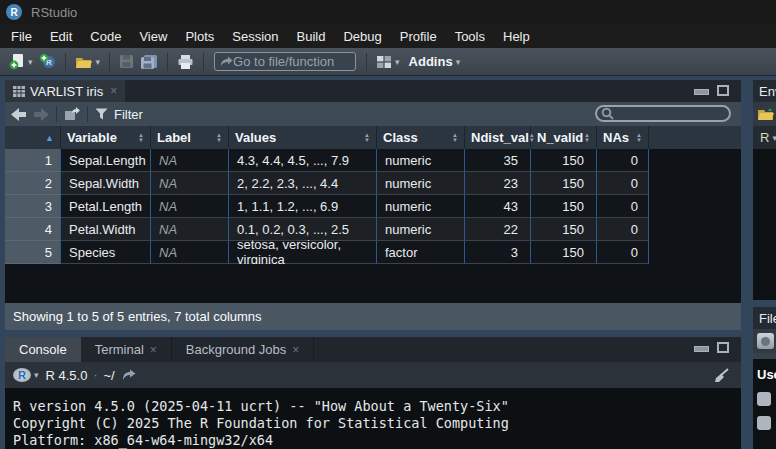 The width and height of the screenshot is (776, 449). Describe the element at coordinates (373, 284) in the screenshot. I see `table-empty-area` at that location.